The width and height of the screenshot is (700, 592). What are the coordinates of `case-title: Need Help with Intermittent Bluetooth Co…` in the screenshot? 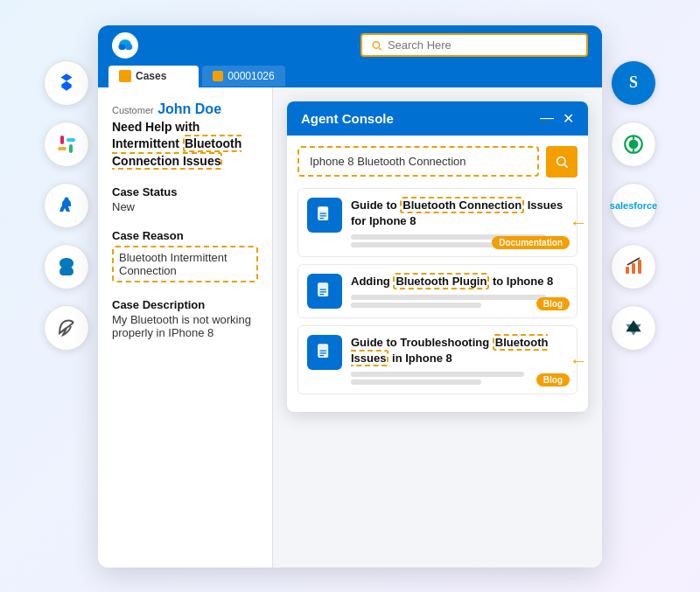 It's located at (186, 145).